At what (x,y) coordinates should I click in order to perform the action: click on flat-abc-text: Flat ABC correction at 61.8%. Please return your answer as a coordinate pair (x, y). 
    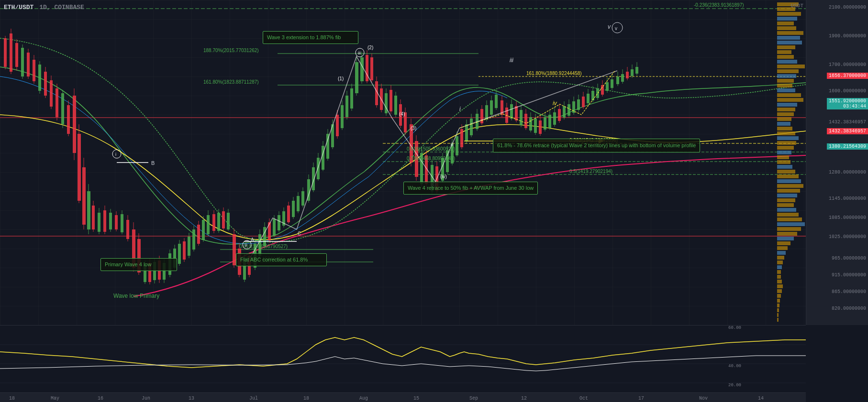
    Looking at the image, I should click on (274, 260).